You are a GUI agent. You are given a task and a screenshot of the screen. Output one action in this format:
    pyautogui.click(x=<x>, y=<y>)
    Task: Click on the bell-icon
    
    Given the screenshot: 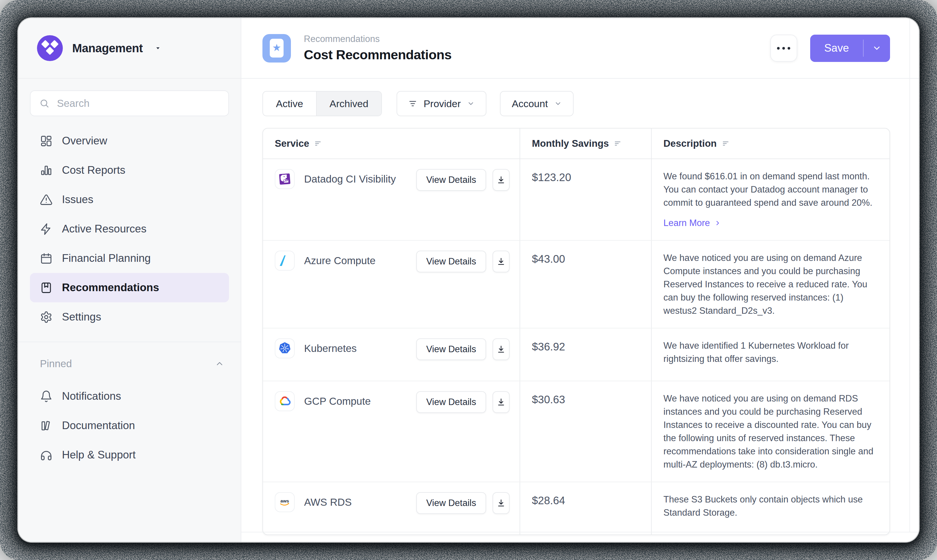 What is the action you would take?
    pyautogui.click(x=46, y=396)
    